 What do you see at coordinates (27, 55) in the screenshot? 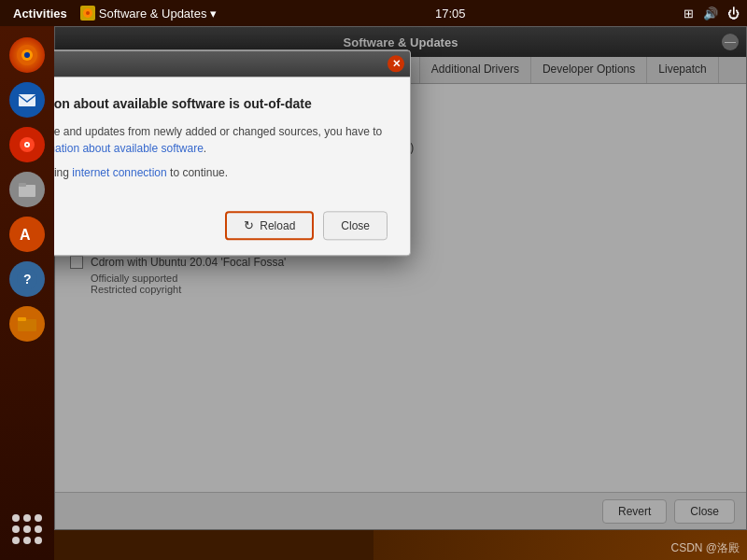
I see `sidebar-item-firefox` at bounding box center [27, 55].